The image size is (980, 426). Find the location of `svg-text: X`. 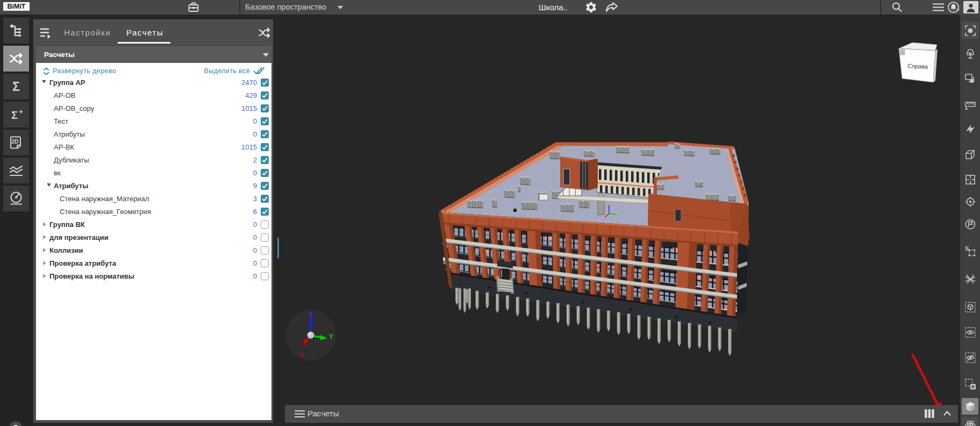

svg-text: X is located at coordinates (302, 355).